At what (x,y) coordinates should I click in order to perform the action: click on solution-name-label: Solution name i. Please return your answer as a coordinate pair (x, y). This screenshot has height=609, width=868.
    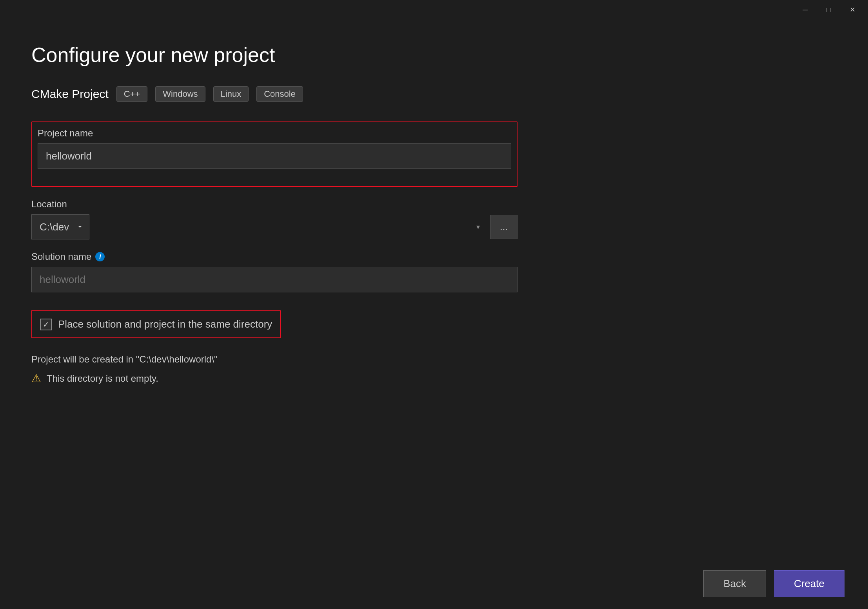
    Looking at the image, I should click on (274, 257).